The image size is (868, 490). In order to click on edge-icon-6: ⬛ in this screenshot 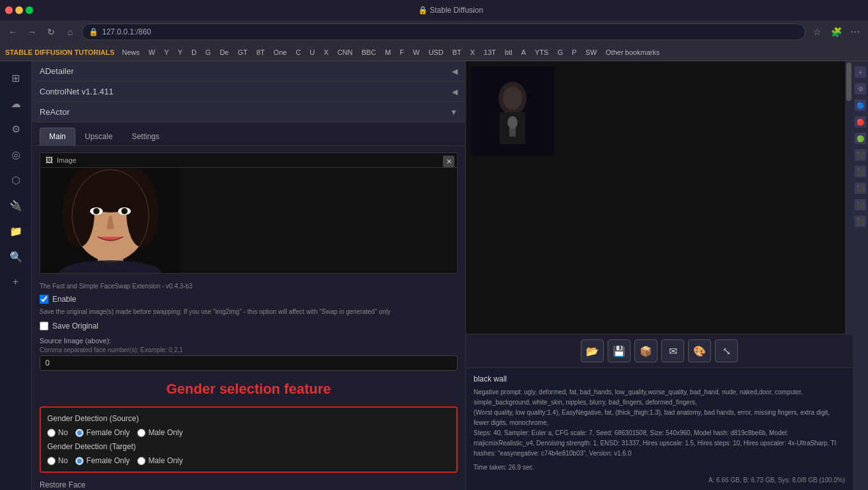, I will do `click(860, 155)`.